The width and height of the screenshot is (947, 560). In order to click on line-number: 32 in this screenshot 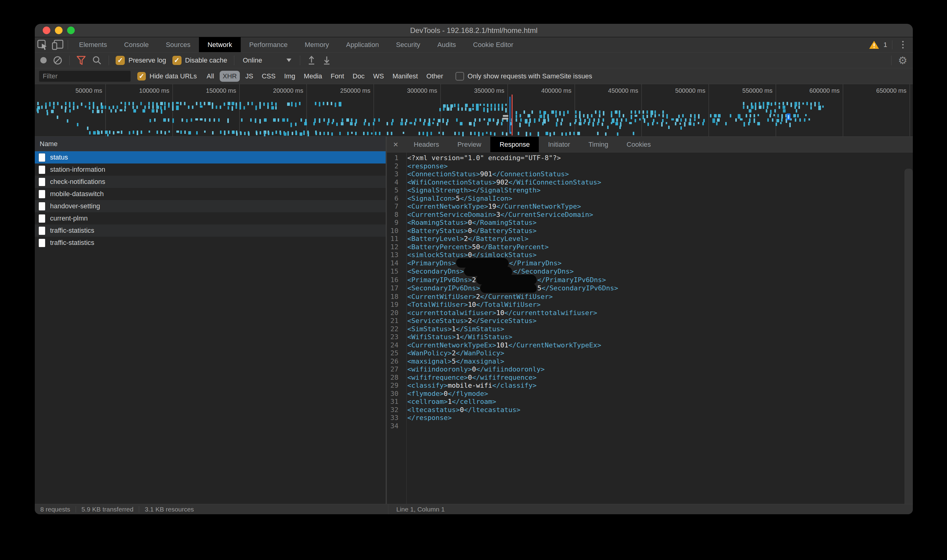, I will do `click(395, 410)`.